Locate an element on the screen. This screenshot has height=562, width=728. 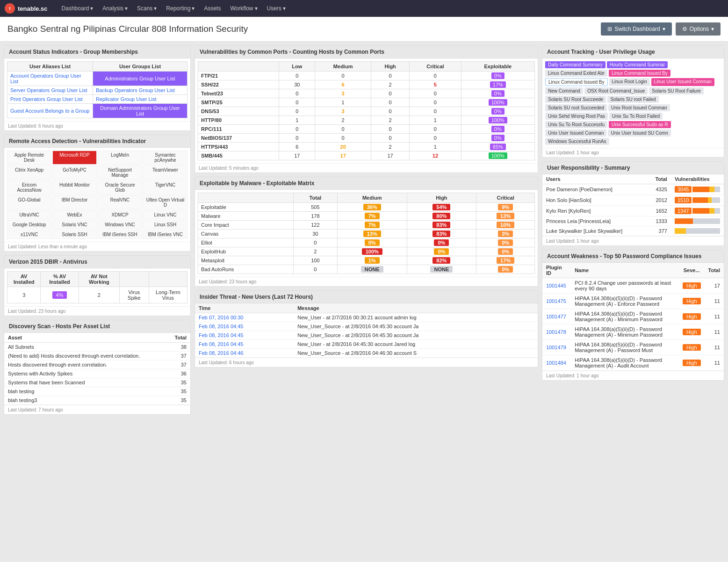
remote-item: Solaris VNC is located at coordinates (75, 224).